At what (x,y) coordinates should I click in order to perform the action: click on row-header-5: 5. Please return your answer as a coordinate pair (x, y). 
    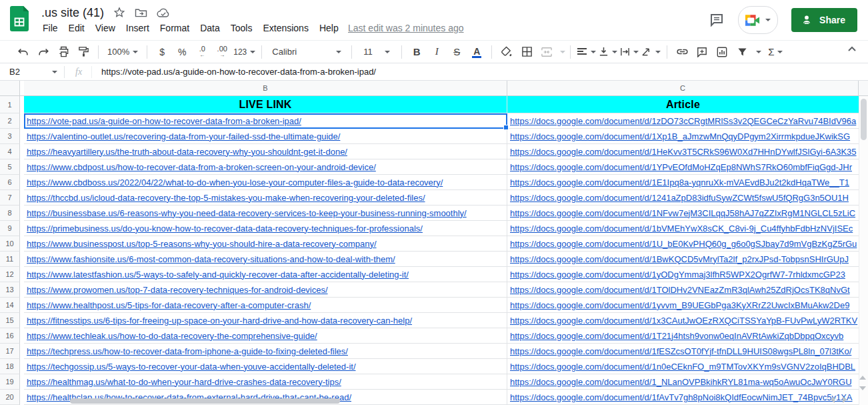
    Looking at the image, I should click on (10, 167).